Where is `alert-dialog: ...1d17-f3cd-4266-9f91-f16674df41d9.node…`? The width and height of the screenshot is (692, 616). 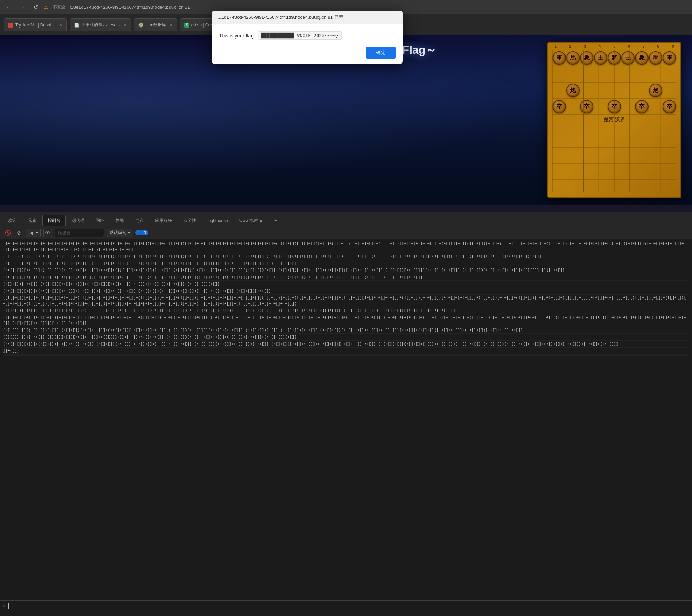 alert-dialog: ...1d17-f3cd-4266-9f91-f16674df41d9.node… is located at coordinates (307, 37).